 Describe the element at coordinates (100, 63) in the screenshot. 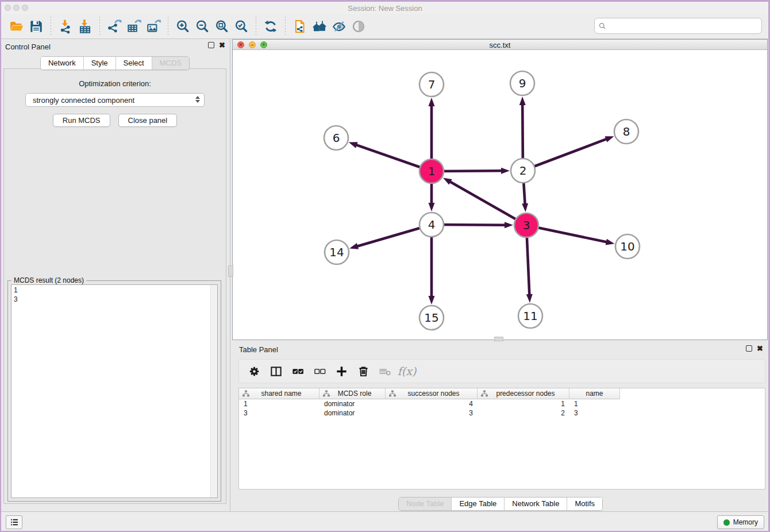

I see `tab-style: Style` at that location.